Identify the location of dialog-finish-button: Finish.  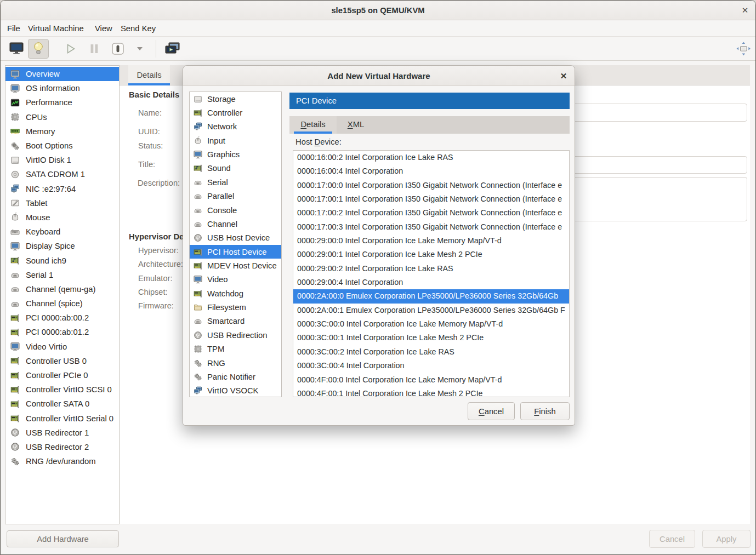
(545, 411).